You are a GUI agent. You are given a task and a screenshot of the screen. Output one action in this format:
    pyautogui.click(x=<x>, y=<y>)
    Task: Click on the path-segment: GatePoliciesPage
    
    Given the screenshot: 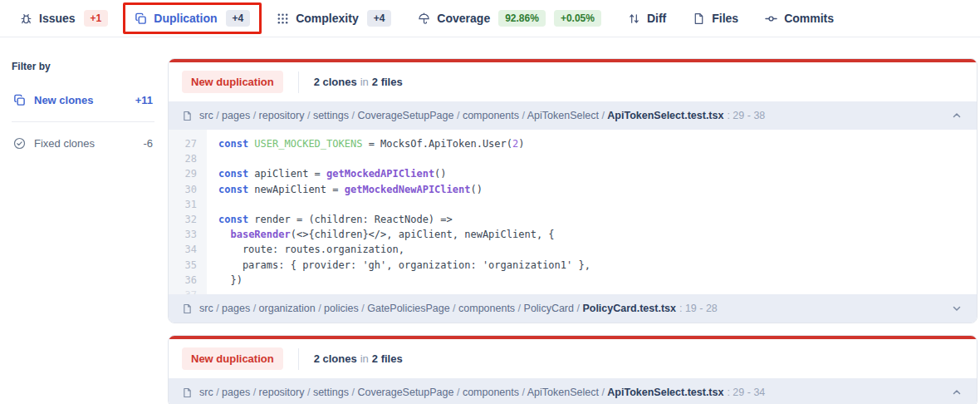 What is the action you would take?
    pyautogui.click(x=409, y=308)
    